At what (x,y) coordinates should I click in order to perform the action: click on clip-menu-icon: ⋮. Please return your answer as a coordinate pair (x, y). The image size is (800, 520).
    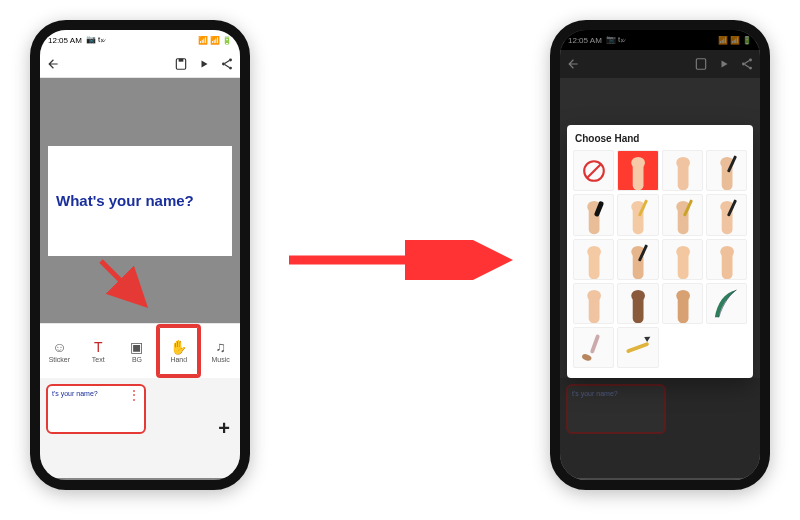
    Looking at the image, I should click on (134, 395).